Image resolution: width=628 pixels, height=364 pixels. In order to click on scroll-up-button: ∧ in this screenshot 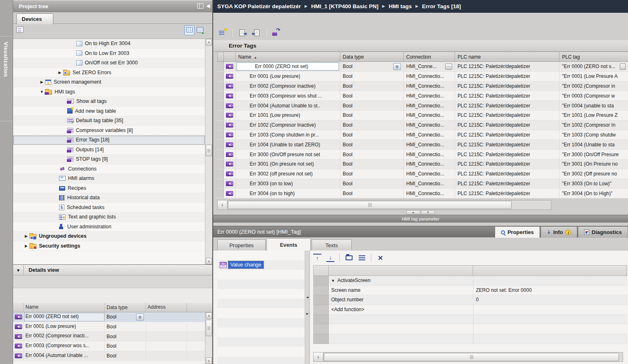, I will do `click(209, 316)`.